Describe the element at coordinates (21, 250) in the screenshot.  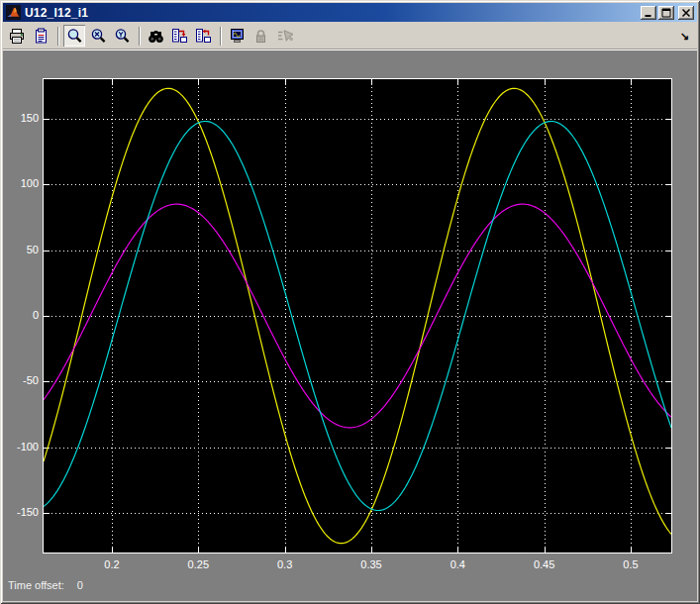
I see `y-tick-label: 50` at that location.